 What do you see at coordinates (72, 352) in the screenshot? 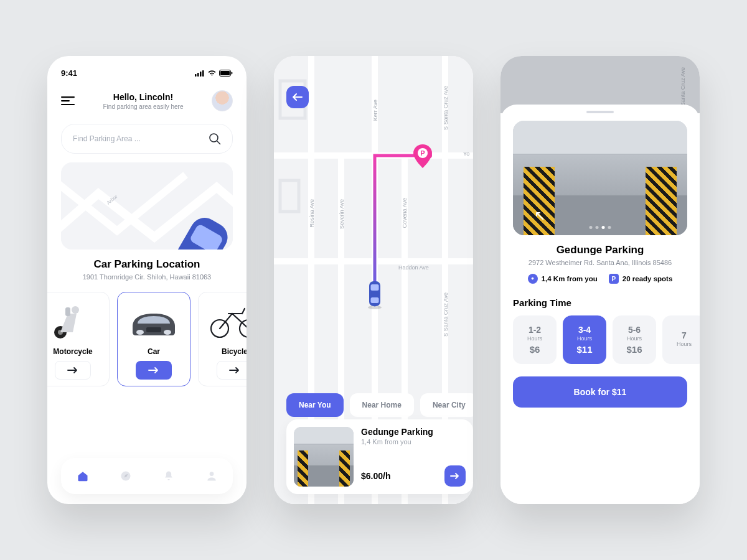
I see `vehicle-label: Motorcycle` at bounding box center [72, 352].